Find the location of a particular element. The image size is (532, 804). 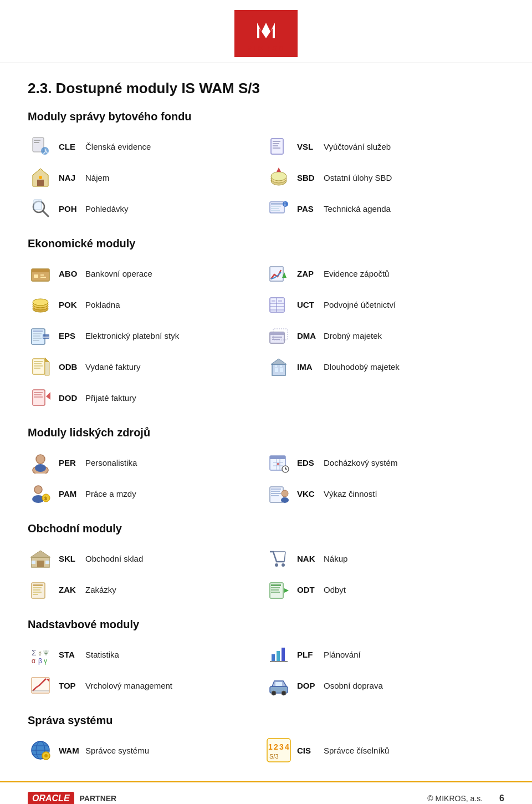

vkc-icon is located at coordinates (279, 493).